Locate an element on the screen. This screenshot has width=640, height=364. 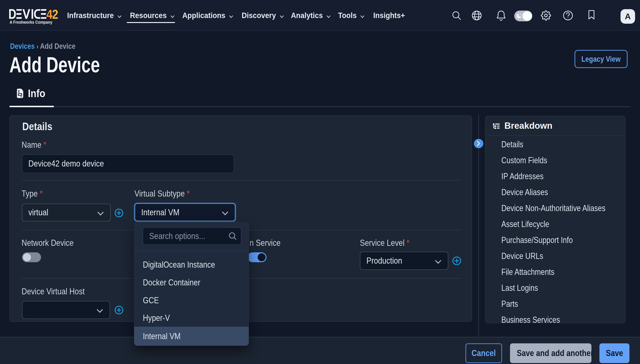
svg-text: 42 is located at coordinates (52, 14).